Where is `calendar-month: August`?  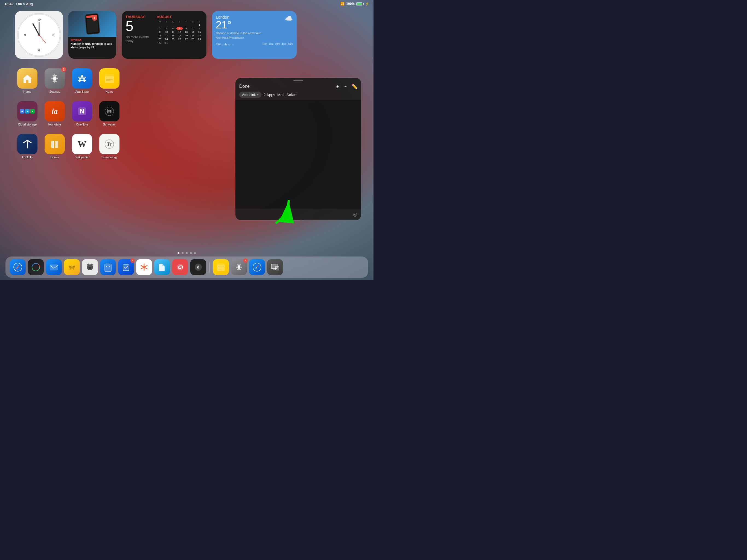 calendar-month: August is located at coordinates (180, 17).